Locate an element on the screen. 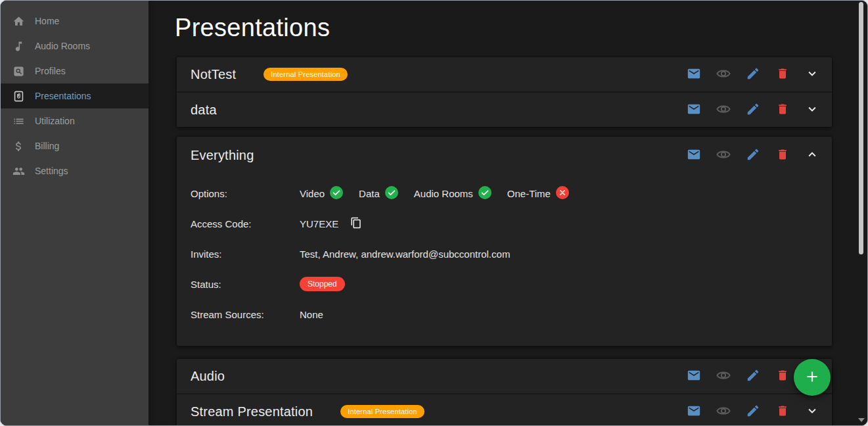 This screenshot has width=868, height=426. sidebar-item-label: Billing is located at coordinates (47, 146).